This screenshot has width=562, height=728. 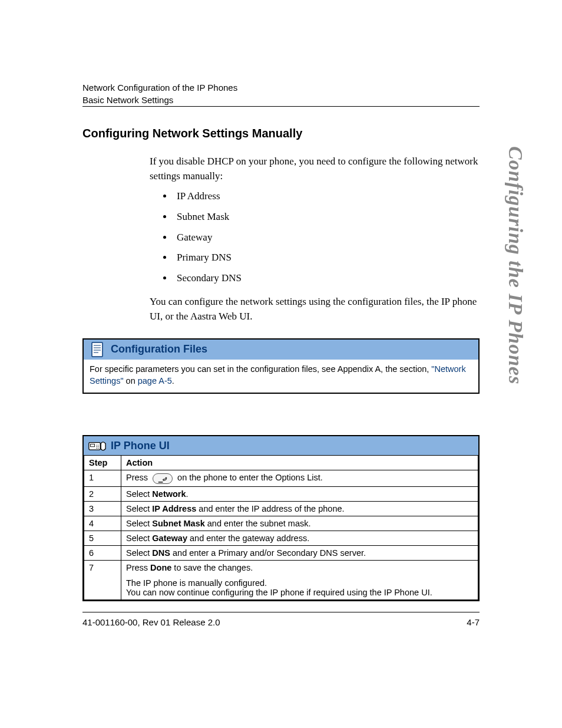 What do you see at coordinates (260, 369) in the screenshot?
I see `config-files-text: For specific parameters you can set in t…` at bounding box center [260, 369].